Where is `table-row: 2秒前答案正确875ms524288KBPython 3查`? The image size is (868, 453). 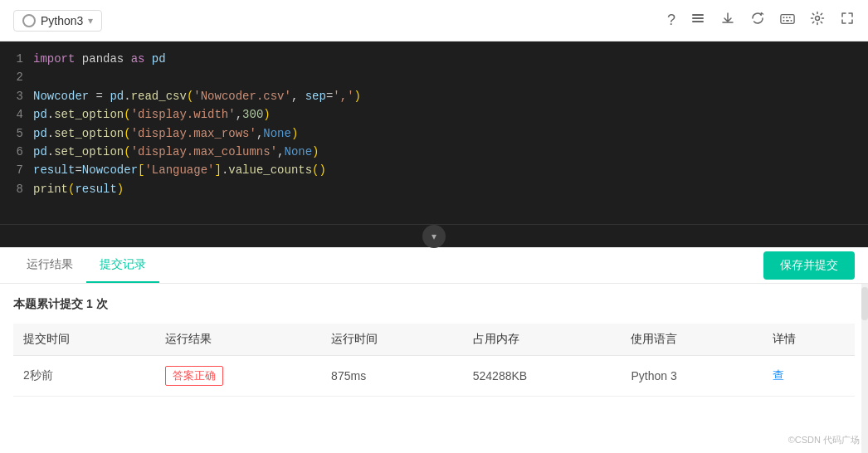
table-row: 2秒前答案正确875ms524288KBPython 3查 is located at coordinates (434, 377).